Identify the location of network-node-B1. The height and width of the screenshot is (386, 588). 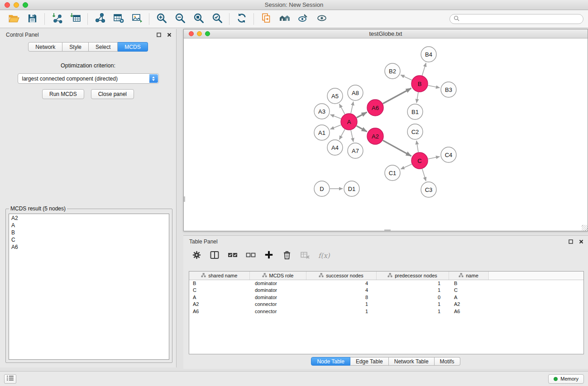
(415, 112).